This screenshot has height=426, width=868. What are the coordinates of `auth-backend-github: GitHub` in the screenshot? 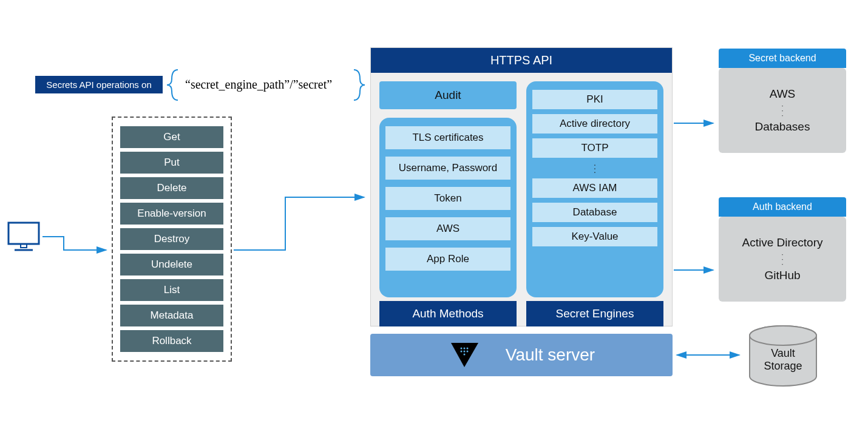 It's located at (782, 276).